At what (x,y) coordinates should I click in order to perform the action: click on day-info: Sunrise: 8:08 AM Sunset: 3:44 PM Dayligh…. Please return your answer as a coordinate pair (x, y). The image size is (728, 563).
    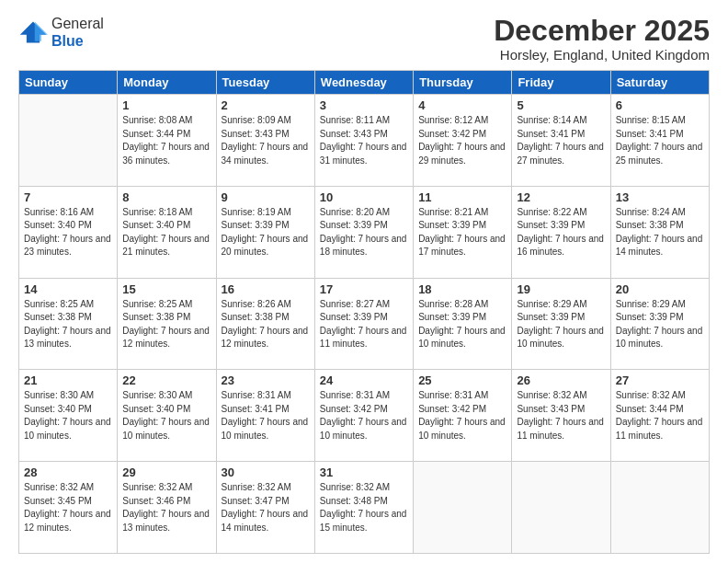
    Looking at the image, I should click on (166, 141).